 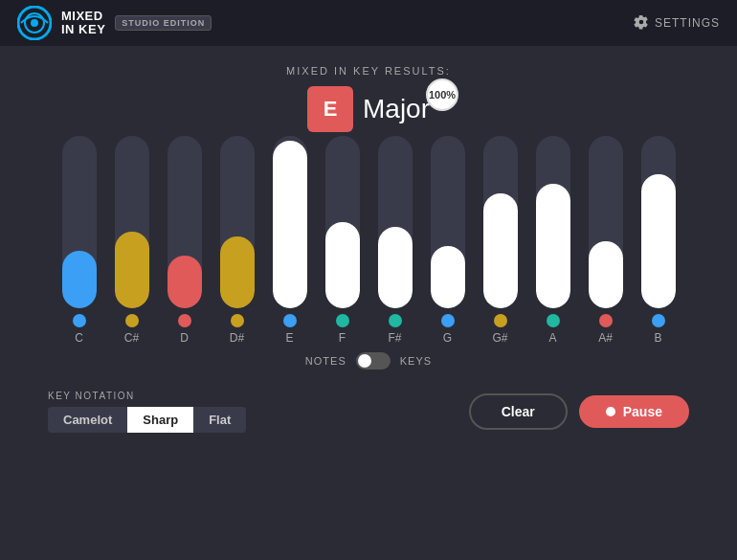 I want to click on pause-label: Pause, so click(x=643, y=412).